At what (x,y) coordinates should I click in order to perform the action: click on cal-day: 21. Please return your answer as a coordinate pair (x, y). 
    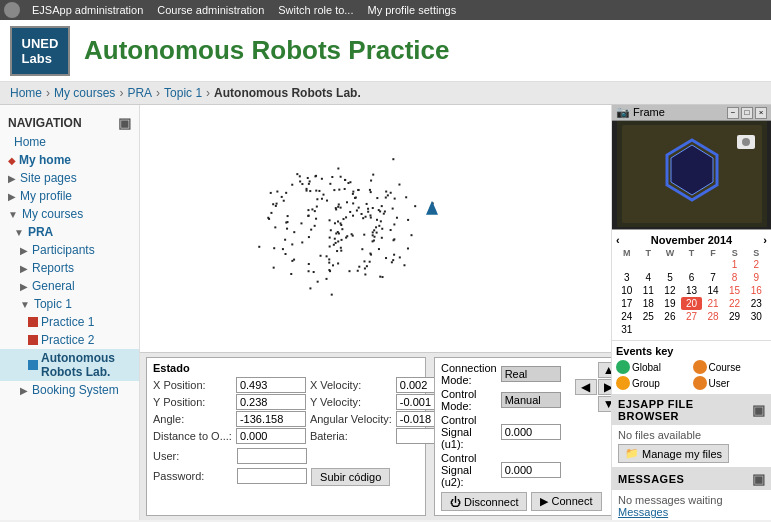
    Looking at the image, I should click on (713, 304).